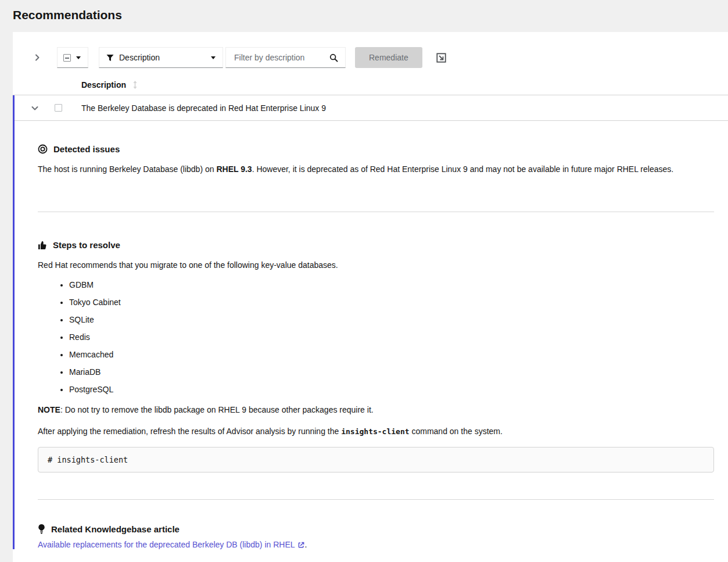 This screenshot has height=562, width=728. What do you see at coordinates (286, 58) in the screenshot?
I see `description-filter-field` at bounding box center [286, 58].